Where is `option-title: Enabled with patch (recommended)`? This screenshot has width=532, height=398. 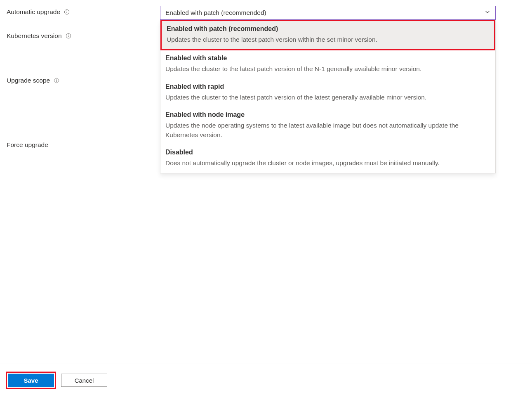
option-title: Enabled with patch (recommended) is located at coordinates (328, 29).